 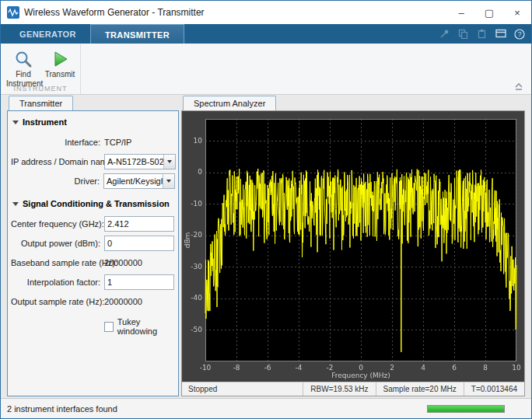 I want to click on spectrum-rbw: RBW=19.53 kHz, so click(x=339, y=389).